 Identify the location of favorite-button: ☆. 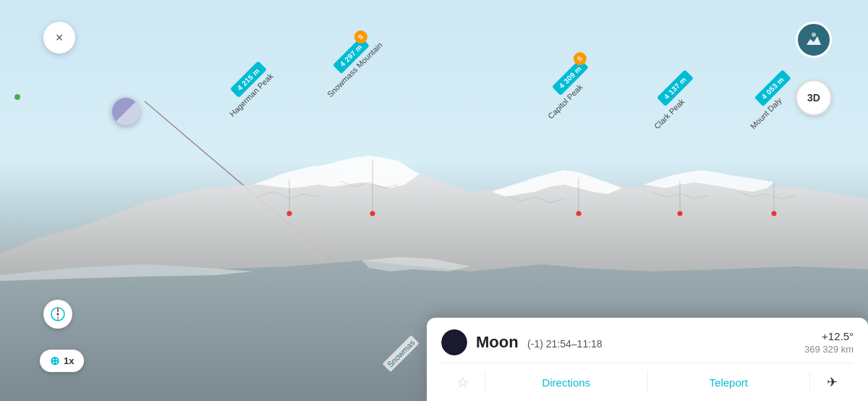
(463, 382).